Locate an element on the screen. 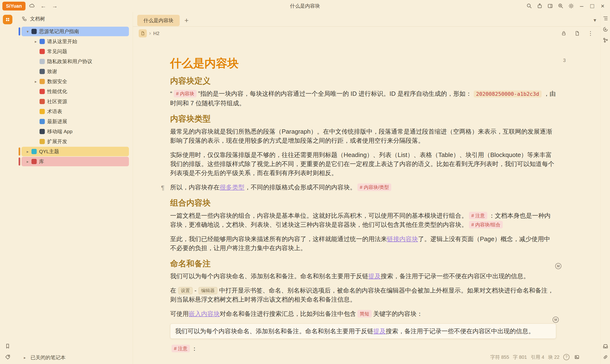 Image resolution: width=610 pixels, height=364 pixels. doc-tree-item: 最新进展 is located at coordinates (75, 122).